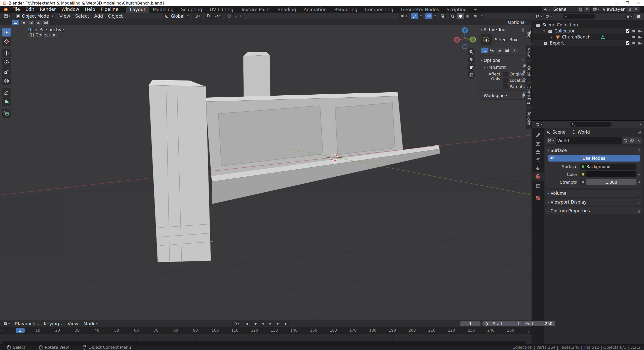 The width and height of the screenshot is (644, 350). What do you see at coordinates (192, 10) in the screenshot?
I see `tab-sculpting: Sculpting` at bounding box center [192, 10].